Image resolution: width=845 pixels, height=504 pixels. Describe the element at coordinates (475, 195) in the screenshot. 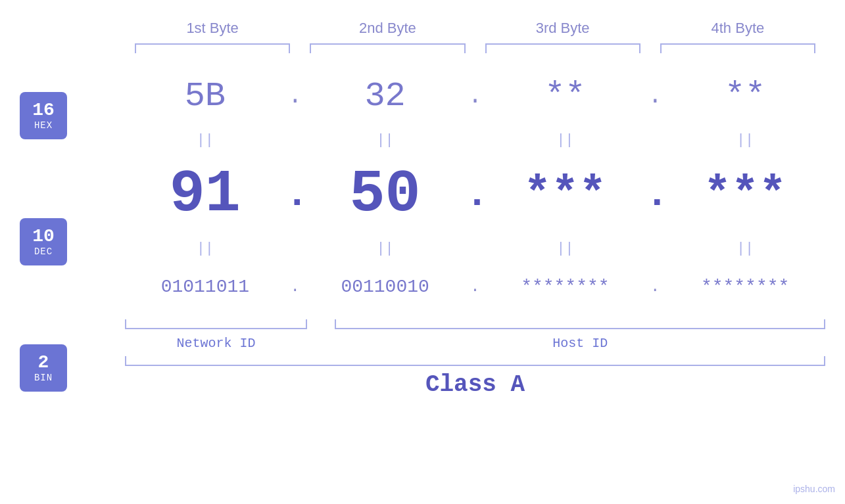

I see `dec-values-row: 91 . 50 . *** . ***` at that location.